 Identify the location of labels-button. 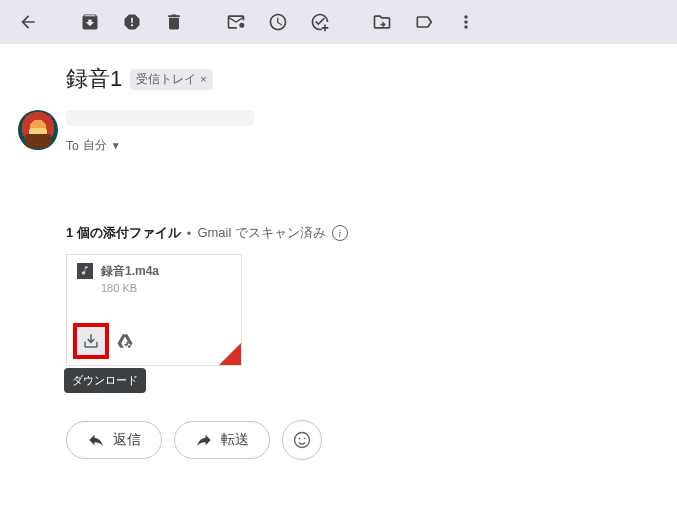
(424, 22).